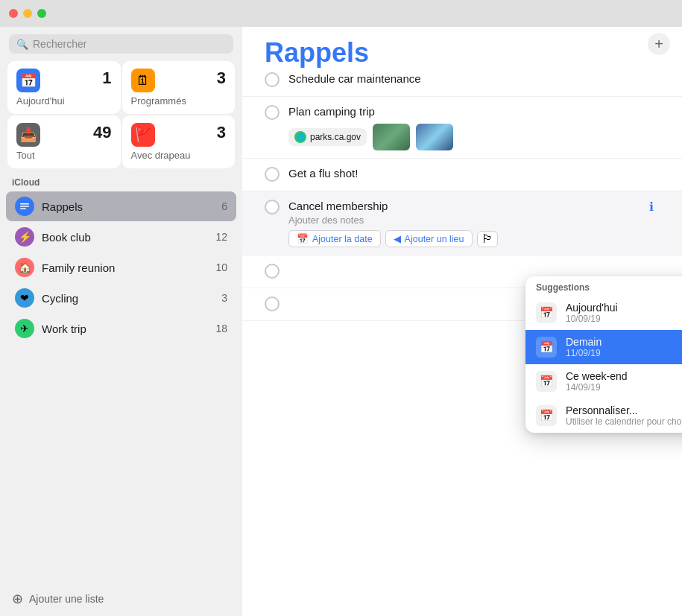 This screenshot has height=616, width=682. I want to click on dropdown-label-custom: Personnaliser..., so click(624, 410).